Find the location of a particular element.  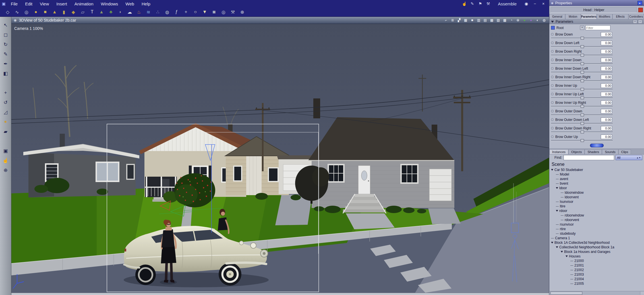

scene-tree-item: ltire is located at coordinates (597, 206).